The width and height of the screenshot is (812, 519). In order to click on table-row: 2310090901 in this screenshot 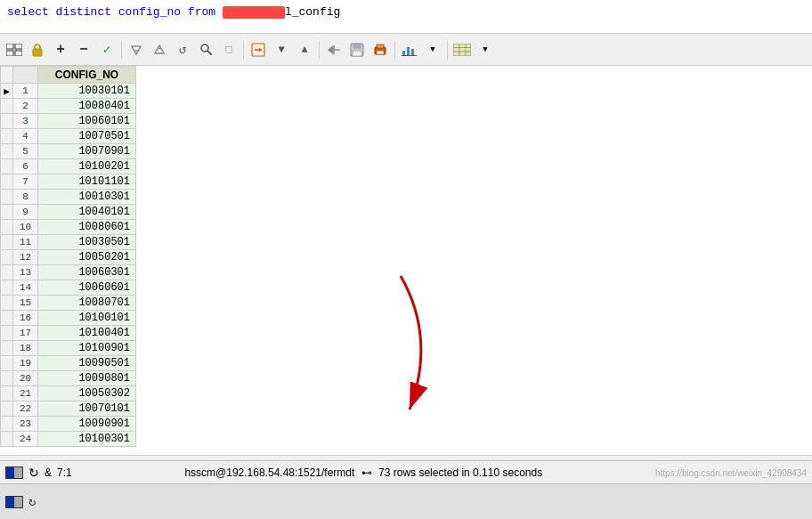, I will do `click(69, 424)`.